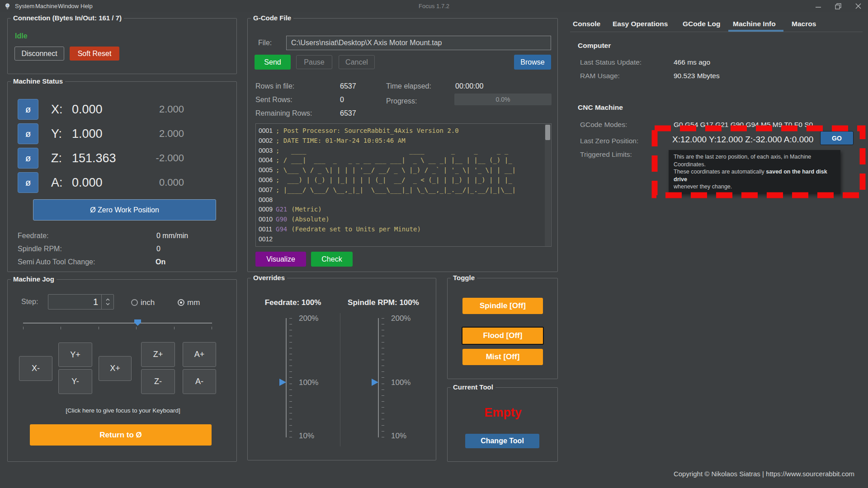  I want to click on axis-work-position: 151.363, so click(94, 158).